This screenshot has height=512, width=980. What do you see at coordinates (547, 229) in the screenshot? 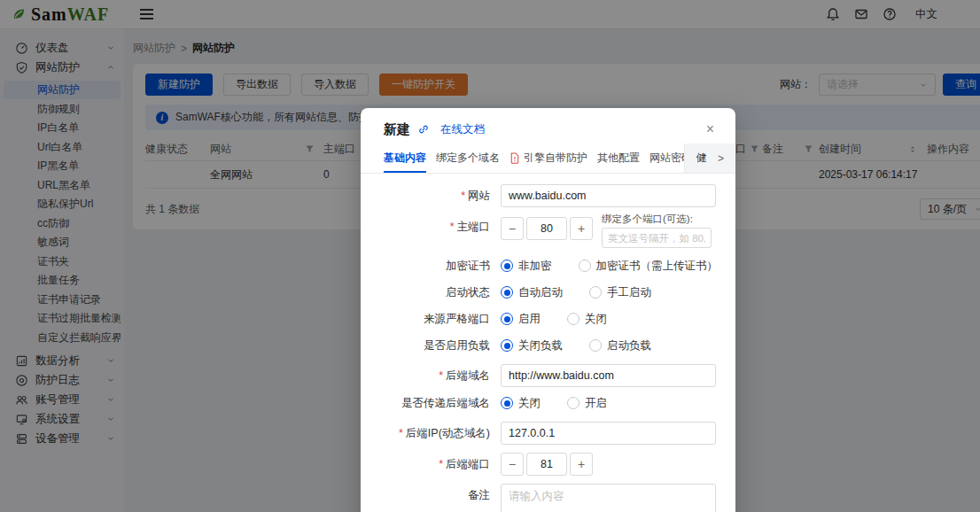
I see `main-port-stepper: − 80 +` at bounding box center [547, 229].